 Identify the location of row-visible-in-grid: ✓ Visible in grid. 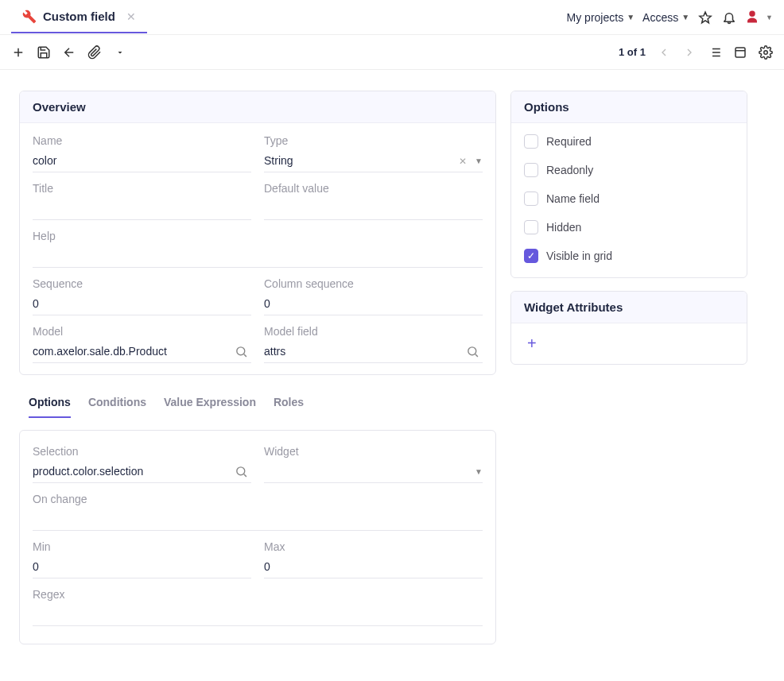
(629, 256).